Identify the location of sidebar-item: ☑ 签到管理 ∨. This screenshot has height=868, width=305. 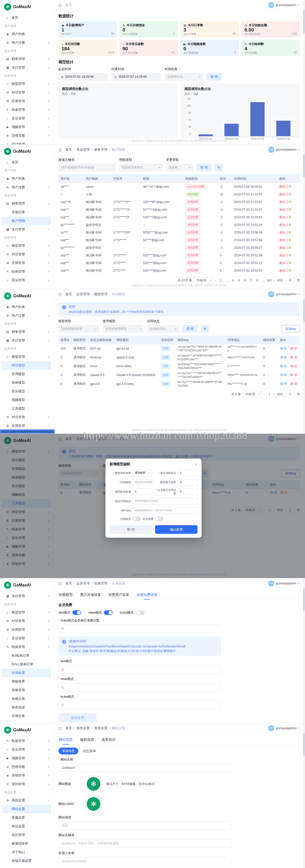
(27, 784).